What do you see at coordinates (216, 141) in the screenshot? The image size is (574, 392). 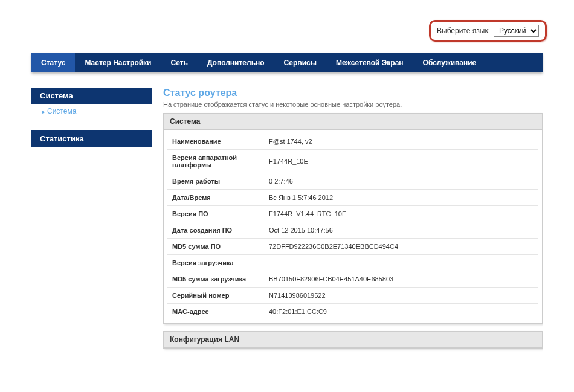 I see `row-label: Наименование` at bounding box center [216, 141].